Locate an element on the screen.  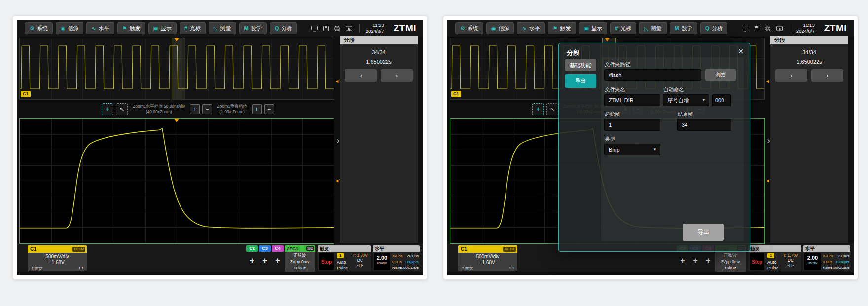
channel-box-c3: C3+ is located at coordinates (265, 259).